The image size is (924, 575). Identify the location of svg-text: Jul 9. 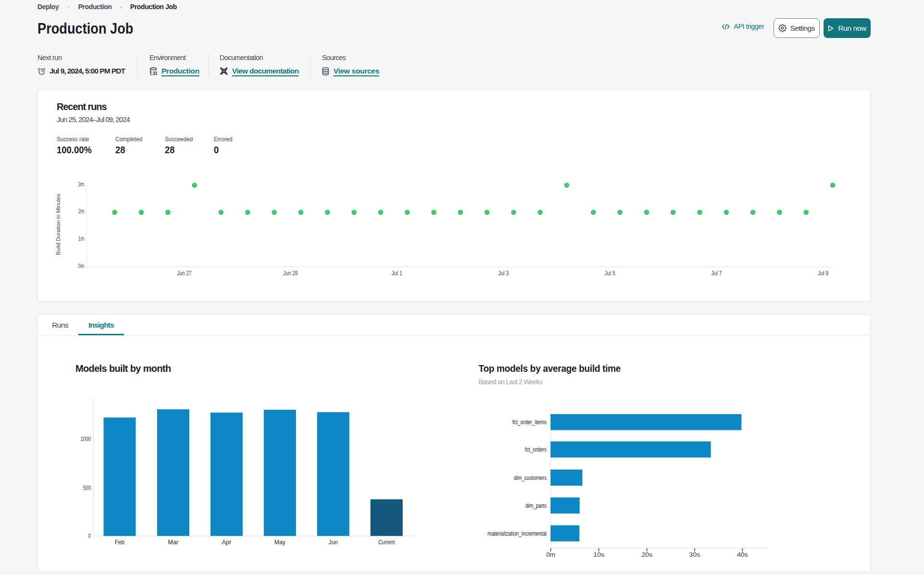
(823, 273).